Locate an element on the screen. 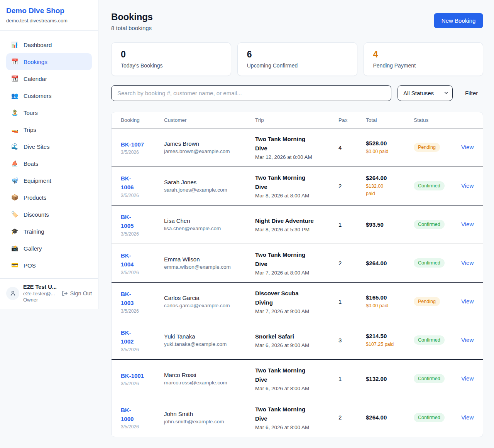 This screenshot has height=448, width=494. bookings-icon: 📅 is located at coordinates (15, 62).